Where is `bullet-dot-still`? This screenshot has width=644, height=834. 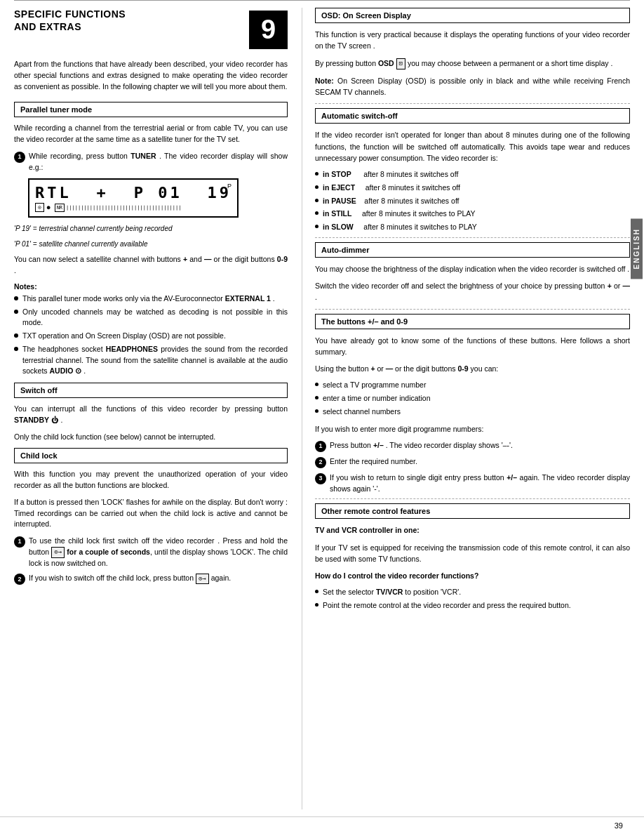 bullet-dot-still is located at coordinates (317, 213).